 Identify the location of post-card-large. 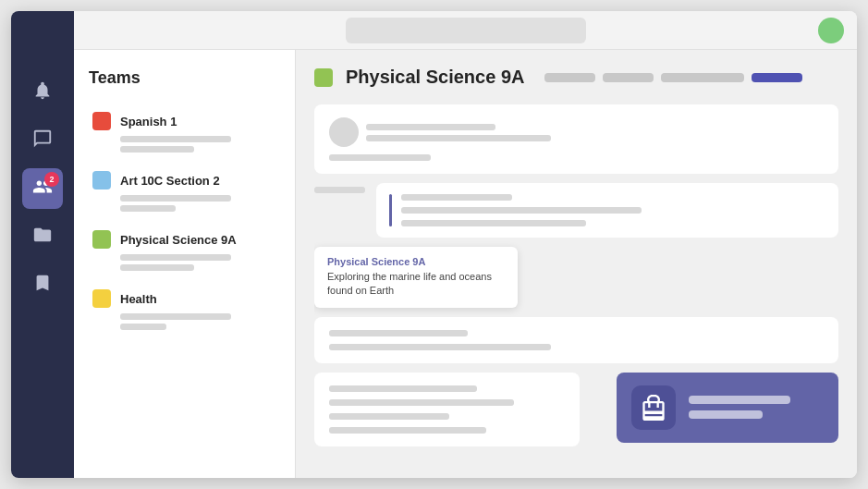
(447, 410).